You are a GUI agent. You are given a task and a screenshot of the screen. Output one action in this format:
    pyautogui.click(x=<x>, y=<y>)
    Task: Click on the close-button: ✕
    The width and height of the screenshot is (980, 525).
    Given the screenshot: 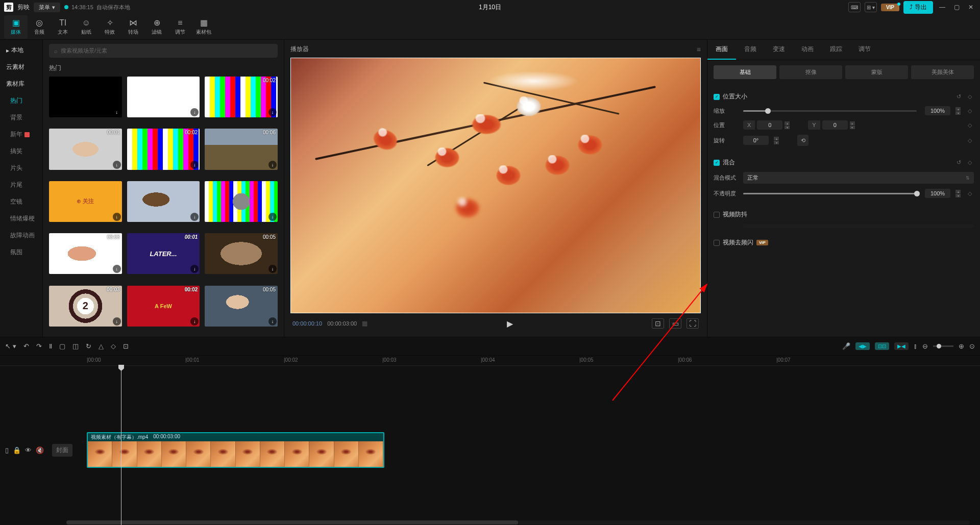 What is the action you would take?
    pyautogui.click(x=971, y=7)
    